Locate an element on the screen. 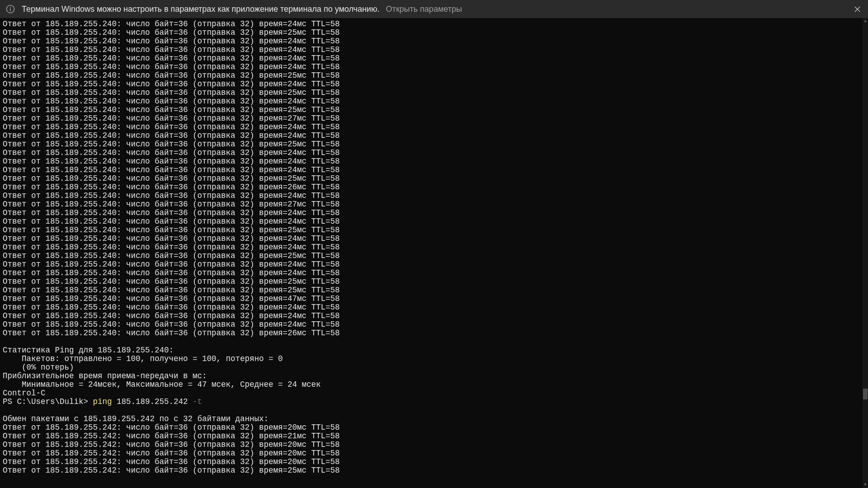 This screenshot has height=488, width=868. info-bar-text: Терминал Windows можно настроить в парам… is located at coordinates (201, 9).